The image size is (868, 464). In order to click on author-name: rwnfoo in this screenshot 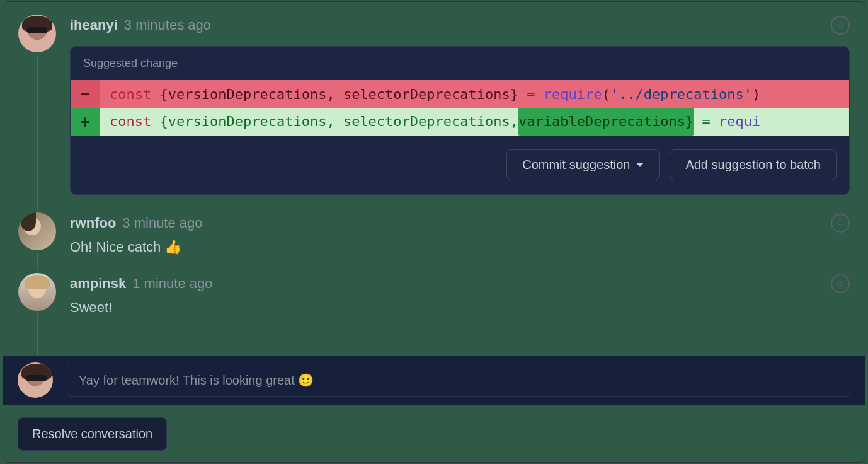, I will do `click(93, 223)`.